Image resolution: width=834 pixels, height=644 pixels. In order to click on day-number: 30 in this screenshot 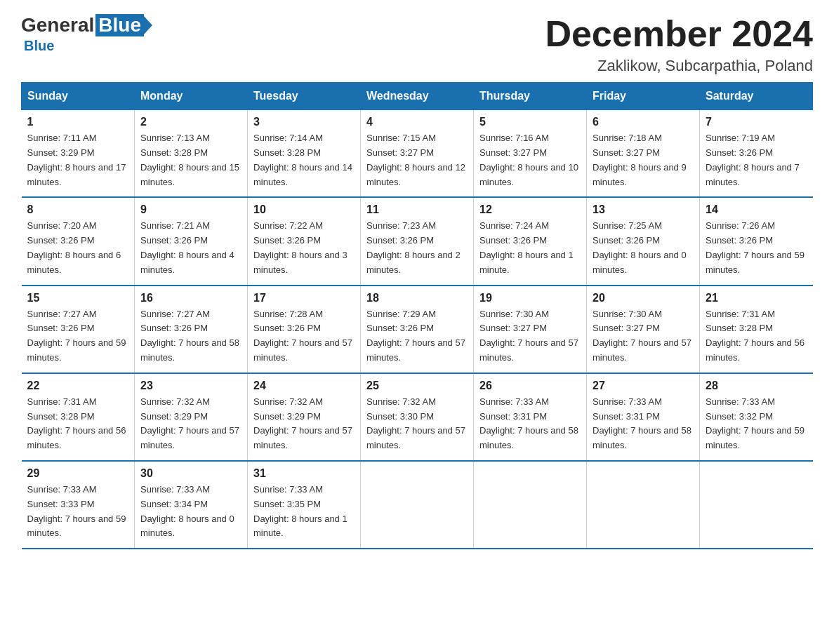, I will do `click(191, 474)`.